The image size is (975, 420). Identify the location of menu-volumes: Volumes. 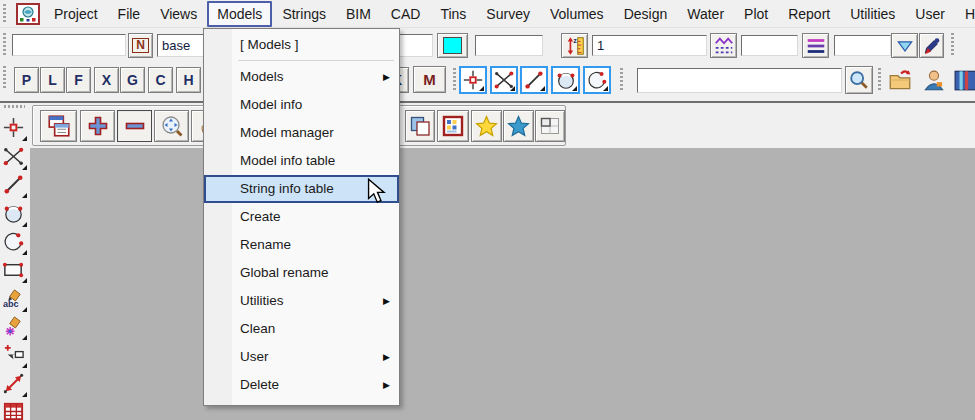
(577, 14).